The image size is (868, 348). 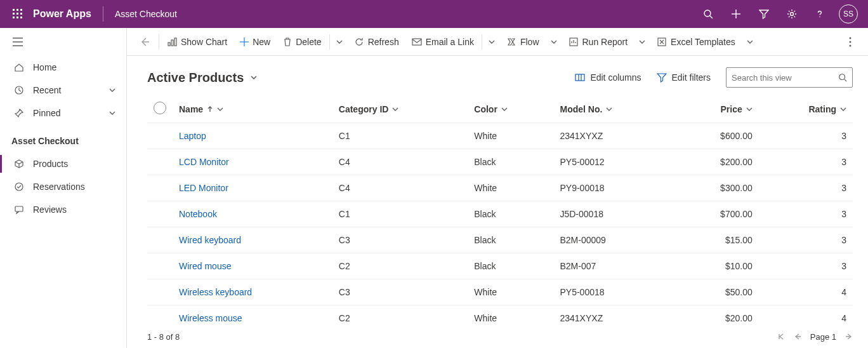 I want to click on sidebar-item-label: Reviews, so click(x=49, y=210).